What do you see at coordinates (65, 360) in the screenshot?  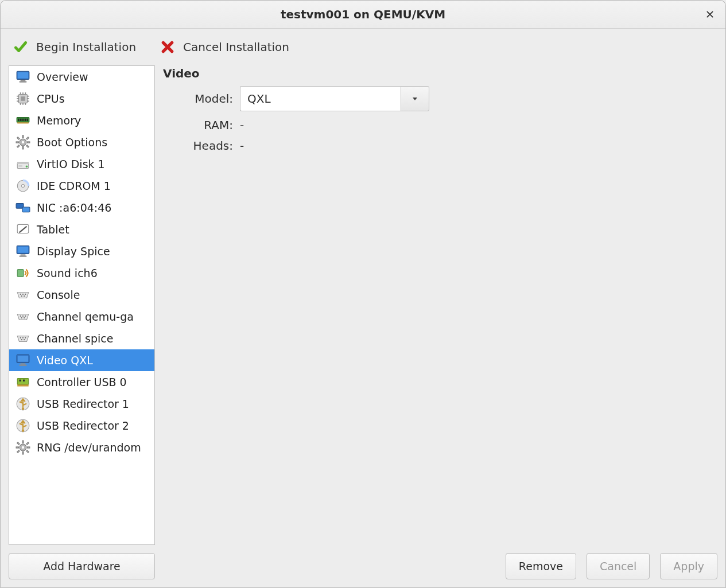 I see `sidebar-item-label: Video QXL` at bounding box center [65, 360].